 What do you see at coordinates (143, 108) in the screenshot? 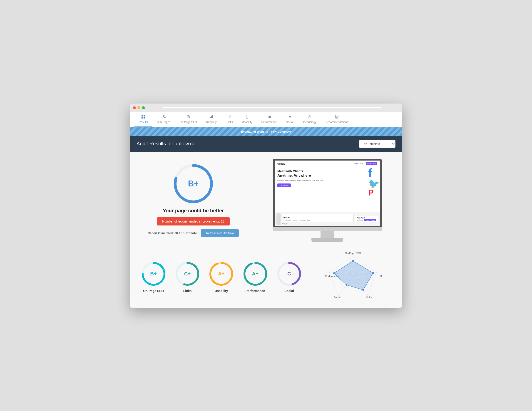
I see `maximize-dot` at bounding box center [143, 108].